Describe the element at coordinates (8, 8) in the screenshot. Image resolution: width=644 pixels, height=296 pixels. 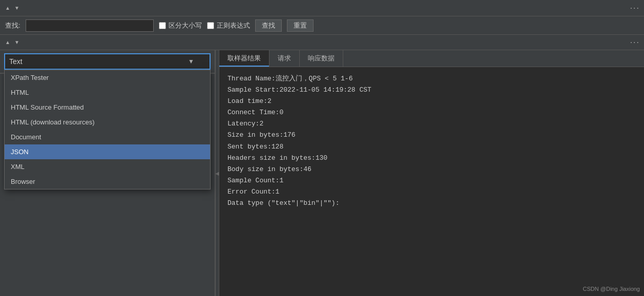
I see `arrow-up-btn: ▲` at that location.